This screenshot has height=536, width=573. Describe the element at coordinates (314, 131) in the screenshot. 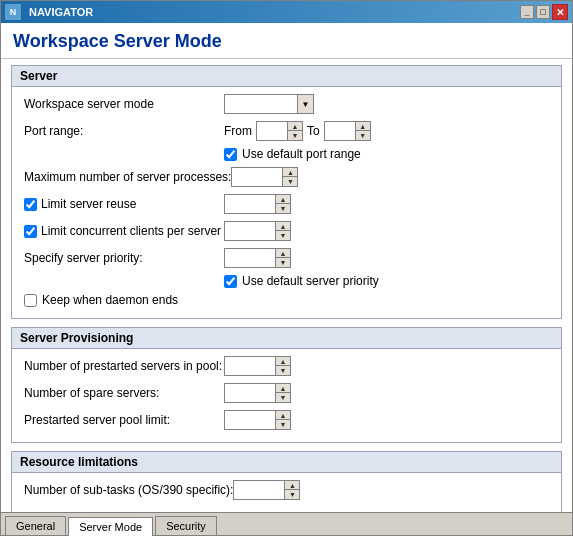

I see `port-to-label: To` at that location.